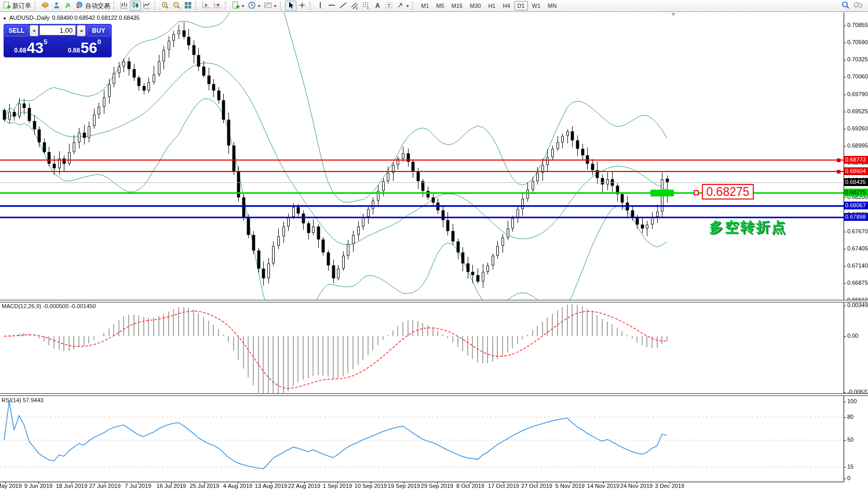 This screenshot has height=490, width=868. Describe the element at coordinates (476, 6) in the screenshot. I see `timeframe-m30: M30` at that location.